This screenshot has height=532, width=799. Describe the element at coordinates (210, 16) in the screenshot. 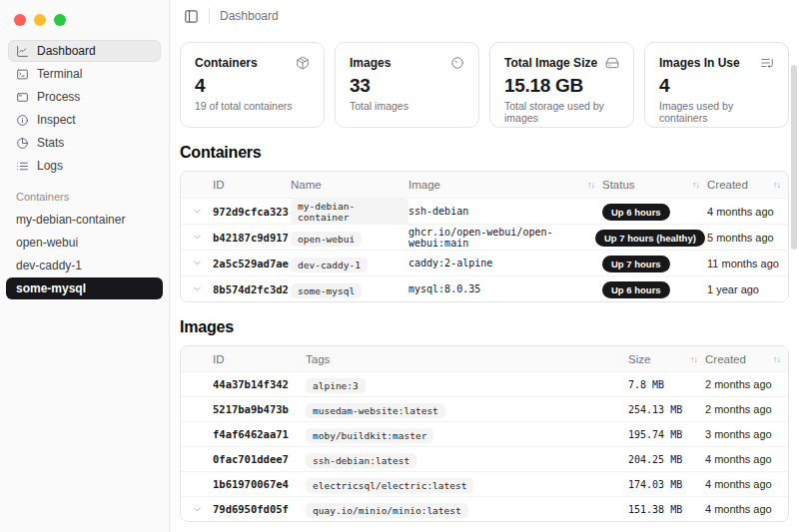

I see `topbar-divider` at that location.